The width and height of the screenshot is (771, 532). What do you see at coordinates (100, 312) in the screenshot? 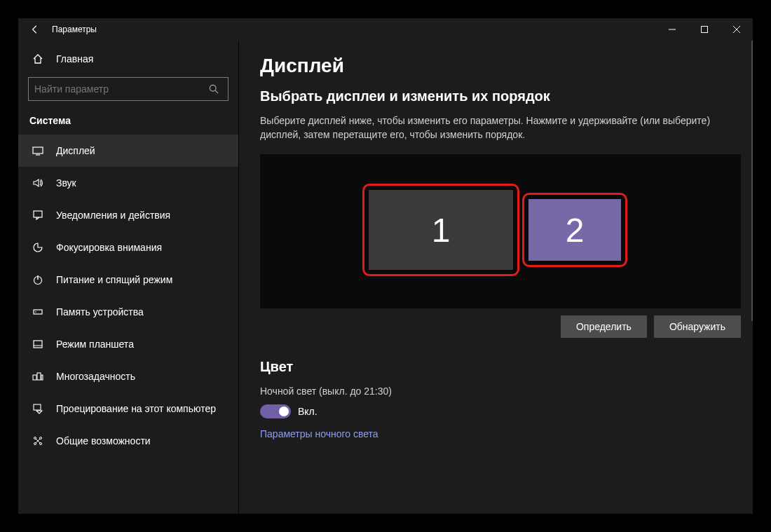
I see `sidebar-item-label: Память устройства` at bounding box center [100, 312].